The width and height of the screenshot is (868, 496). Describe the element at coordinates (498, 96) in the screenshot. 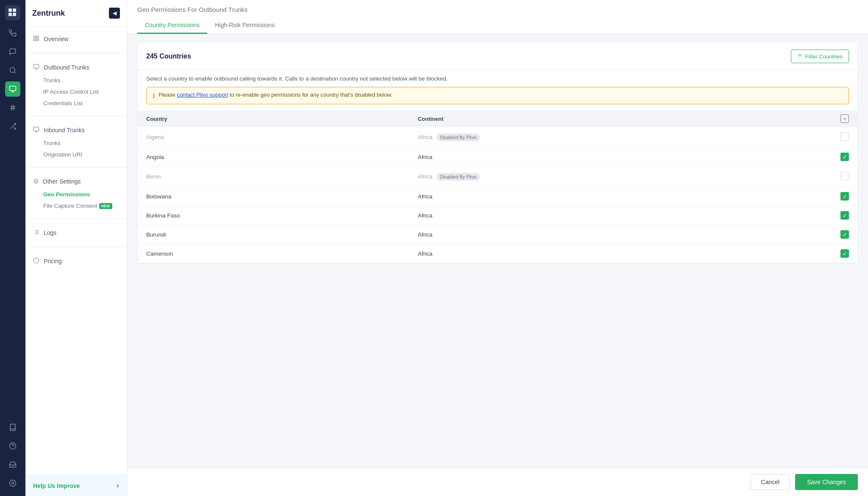

I see `warning-box: ℹ Please contact Plivo support to re-ena…` at that location.